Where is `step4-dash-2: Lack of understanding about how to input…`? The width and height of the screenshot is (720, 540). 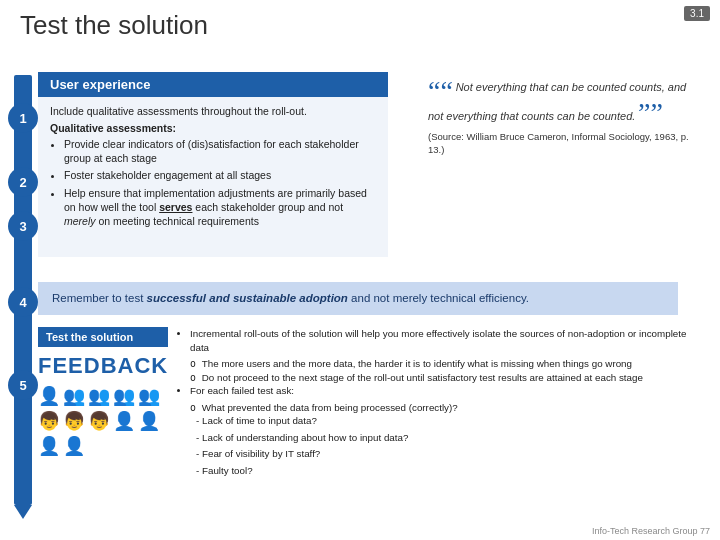
step4-dash-2: Lack of understanding about how to input… is located at coordinates (452, 438).